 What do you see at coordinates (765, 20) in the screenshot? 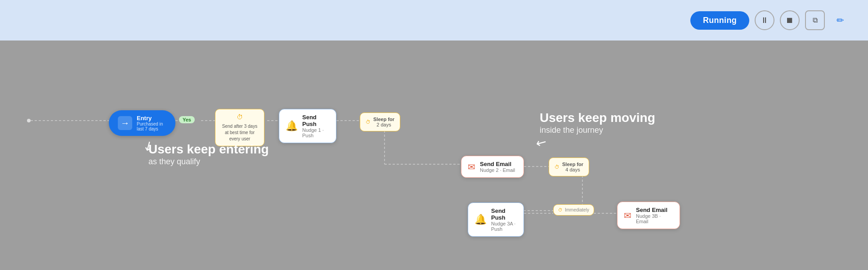
I see `pause-button: ⏸` at bounding box center [765, 20].